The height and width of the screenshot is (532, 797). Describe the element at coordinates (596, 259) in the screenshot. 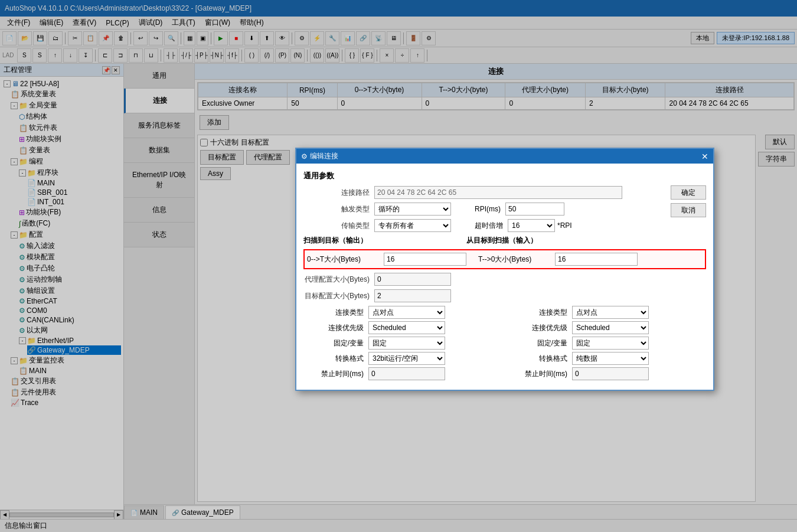

I see `to-size-input` at that location.